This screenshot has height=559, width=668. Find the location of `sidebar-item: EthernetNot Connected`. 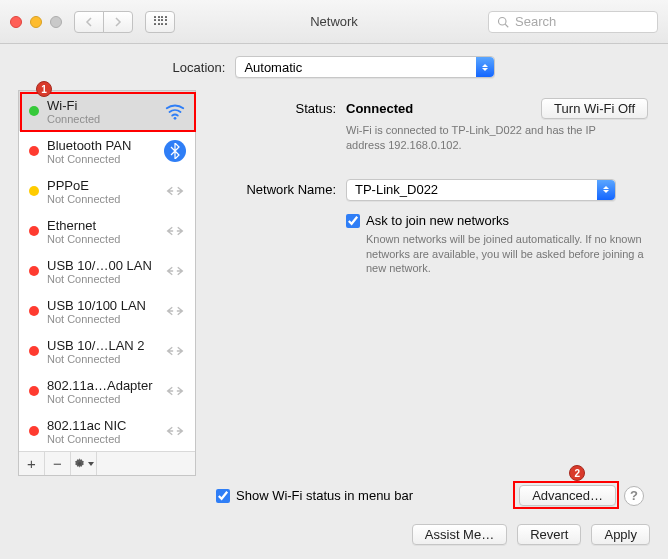

sidebar-item: EthernetNot Connected is located at coordinates (107, 231).